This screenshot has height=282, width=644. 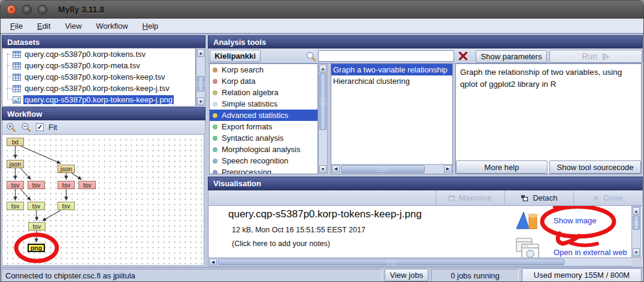 What do you see at coordinates (99, 77) in the screenshot?
I see `datasets-tree: query.cqp-s5387p0.korp-tokens.tsvquery.c…` at bounding box center [99, 77].